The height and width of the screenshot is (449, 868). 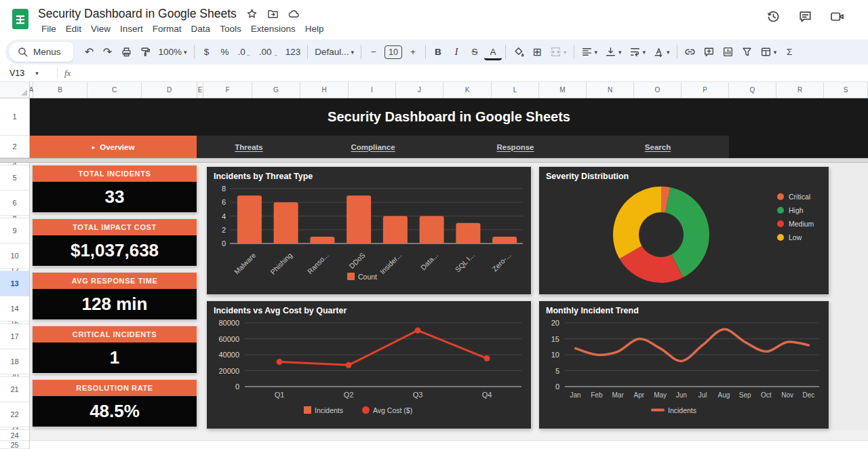 What do you see at coordinates (789, 52) in the screenshot?
I see `functions-button: Σ` at bounding box center [789, 52].